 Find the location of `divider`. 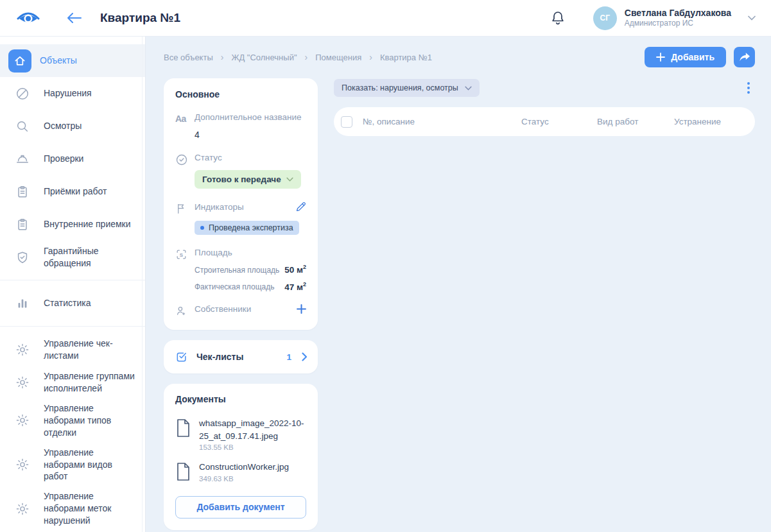

divider is located at coordinates (73, 280).